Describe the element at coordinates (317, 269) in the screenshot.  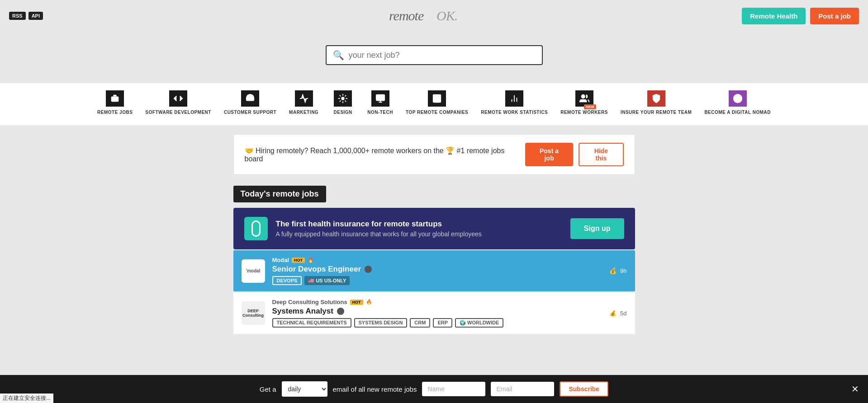
I see `job-title-text: Senior Devops Engineer` at that location.